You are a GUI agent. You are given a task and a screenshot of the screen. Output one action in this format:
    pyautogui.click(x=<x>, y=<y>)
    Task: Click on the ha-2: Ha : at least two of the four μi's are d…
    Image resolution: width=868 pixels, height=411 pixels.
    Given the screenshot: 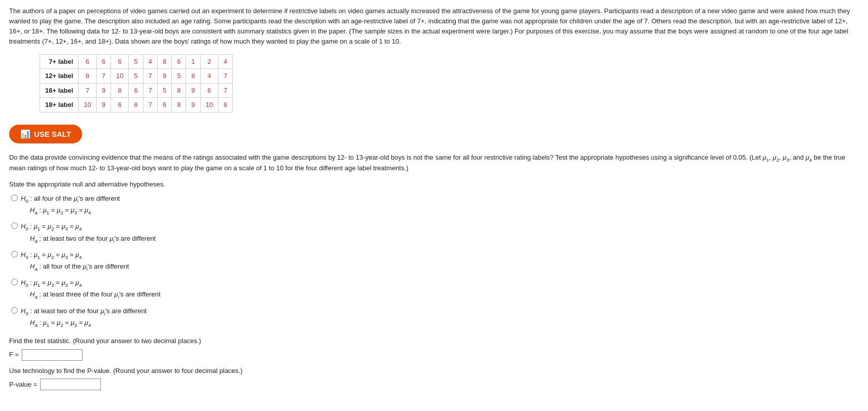 What is the action you would take?
    pyautogui.click(x=88, y=239)
    